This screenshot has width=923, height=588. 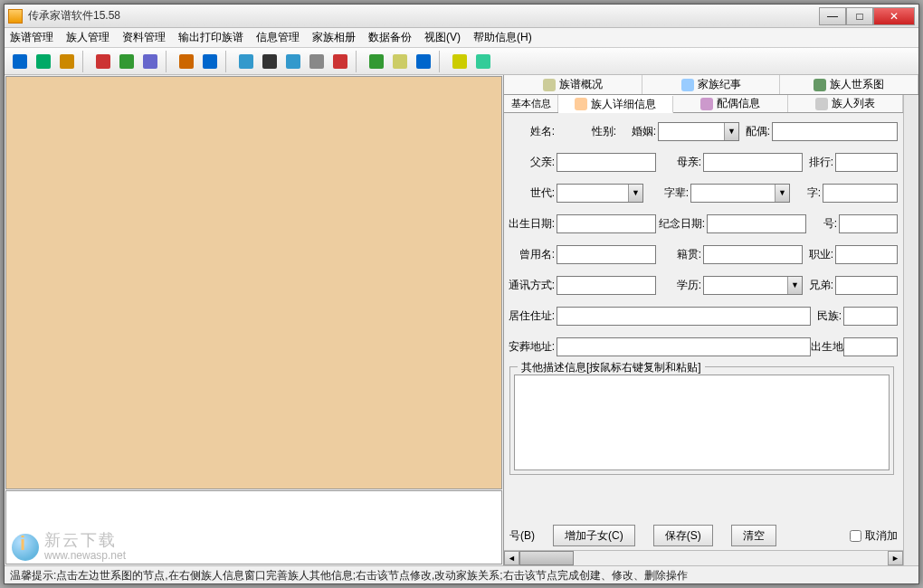 What do you see at coordinates (684, 317) in the screenshot?
I see `address-input` at bounding box center [684, 317].